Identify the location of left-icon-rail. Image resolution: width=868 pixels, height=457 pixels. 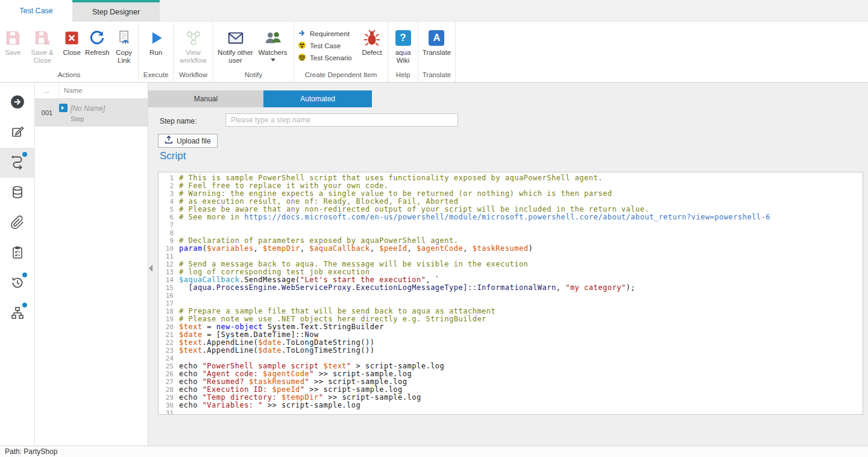
(17, 264).